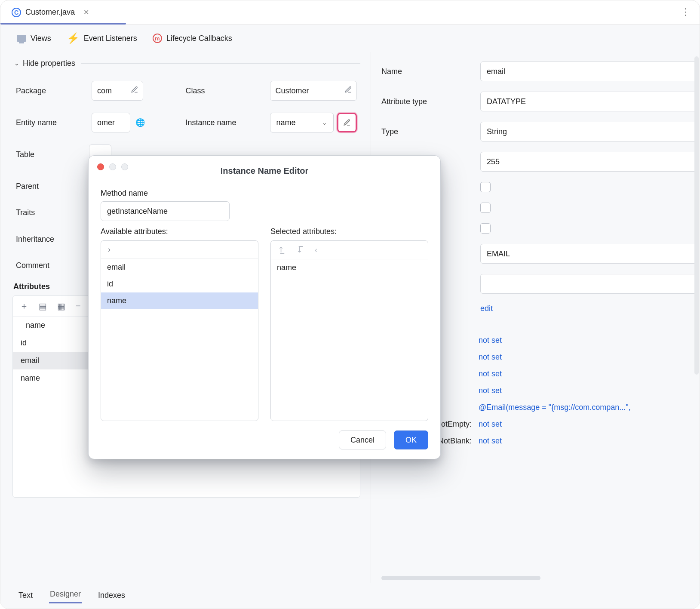 Image resolution: width=700 pixels, height=609 pixels. Describe the element at coordinates (104, 91) in the screenshot. I see `package-value: com` at that location.